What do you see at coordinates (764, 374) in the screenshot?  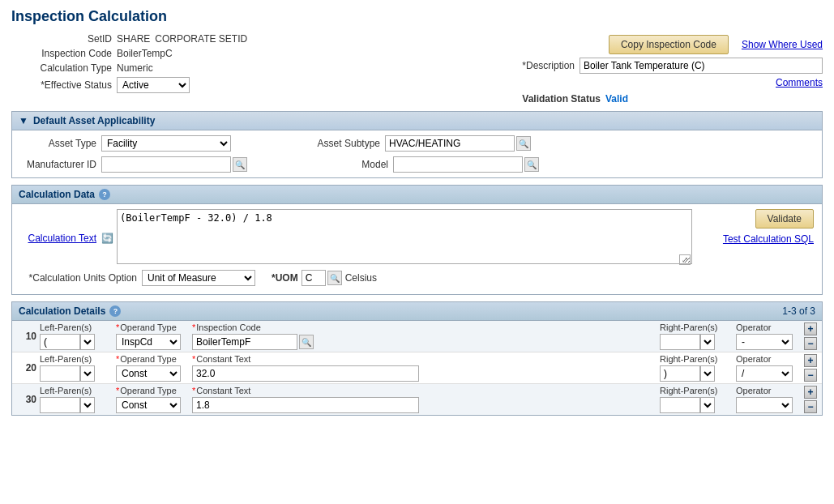 I see `row20-operator-select: / - + *` at bounding box center [764, 374].